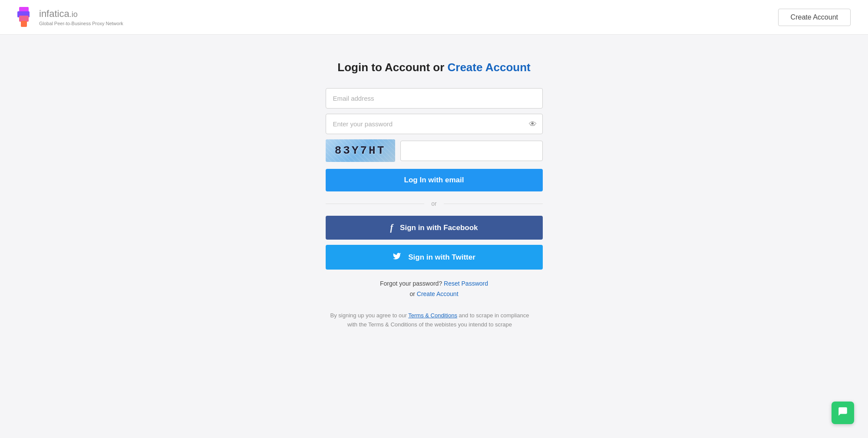 The image size is (868, 438). Describe the element at coordinates (434, 98) in the screenshot. I see `email-input` at that location.